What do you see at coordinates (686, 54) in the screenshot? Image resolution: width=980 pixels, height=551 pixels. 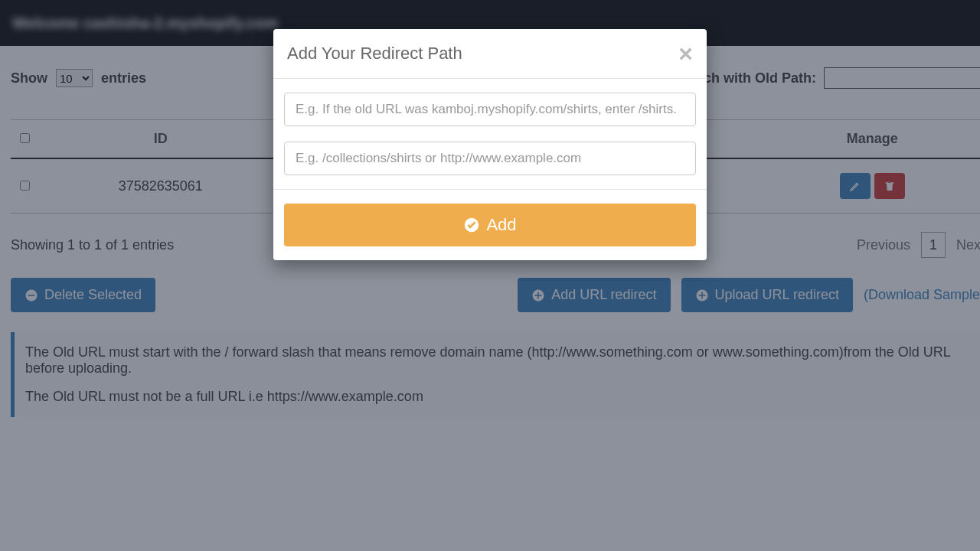 I see `close-icon: ×` at bounding box center [686, 54].